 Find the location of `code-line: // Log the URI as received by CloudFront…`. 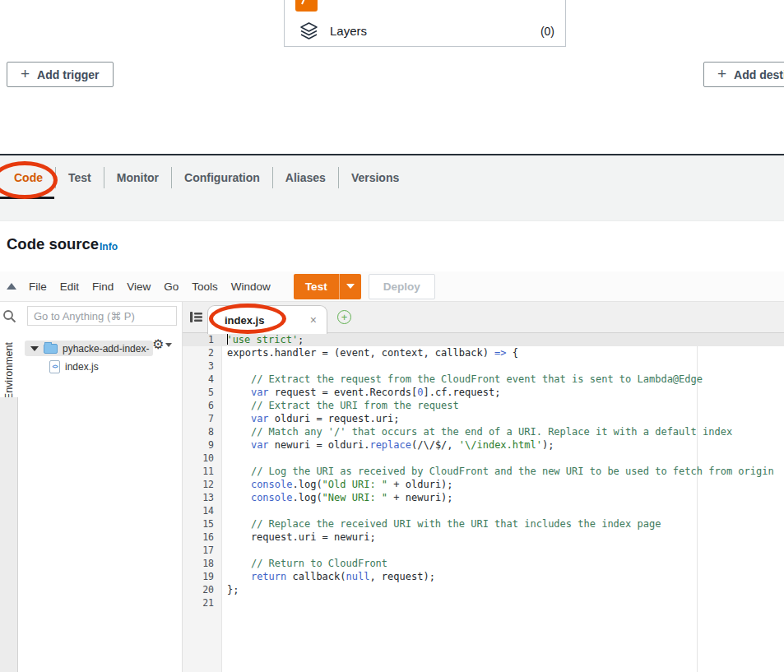

code-line: // Log the URI as received by CloudFront… is located at coordinates (503, 471).